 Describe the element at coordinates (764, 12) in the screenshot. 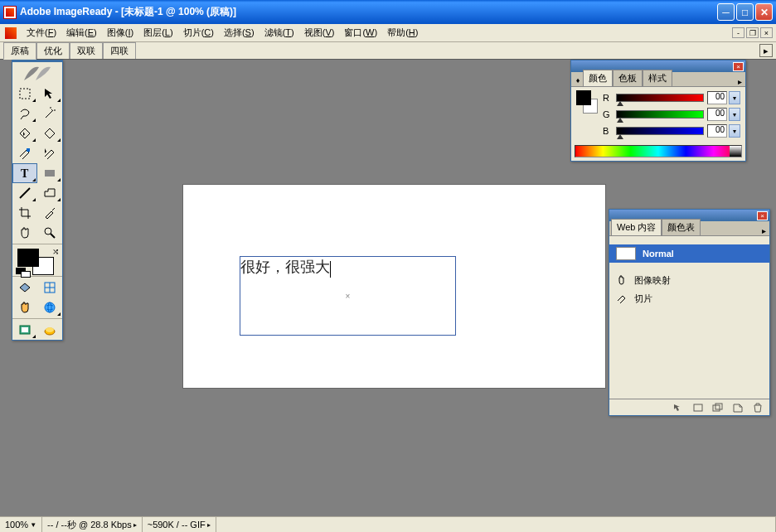

I see `close-button: ✕` at that location.